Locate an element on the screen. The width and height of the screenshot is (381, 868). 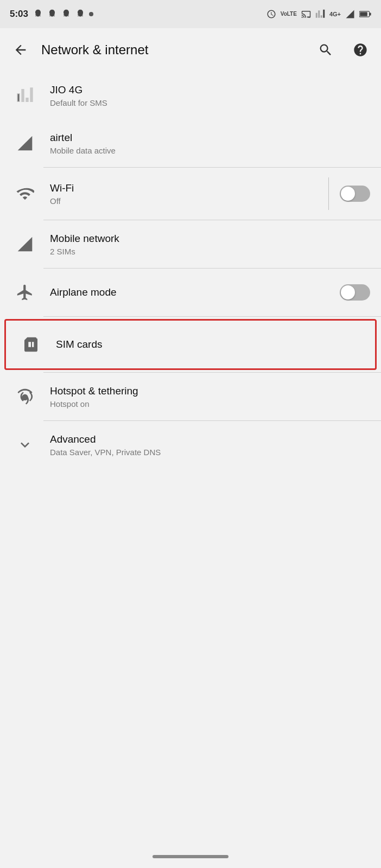
wifi-subtitle: Off is located at coordinates (189, 201).